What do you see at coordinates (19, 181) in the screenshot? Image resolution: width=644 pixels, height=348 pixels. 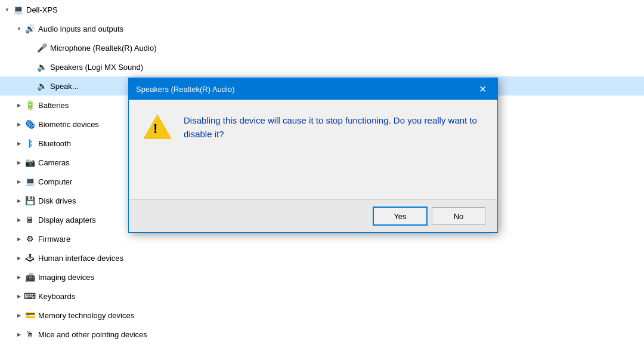 I see `expand-arrow-computer` at bounding box center [19, 181].